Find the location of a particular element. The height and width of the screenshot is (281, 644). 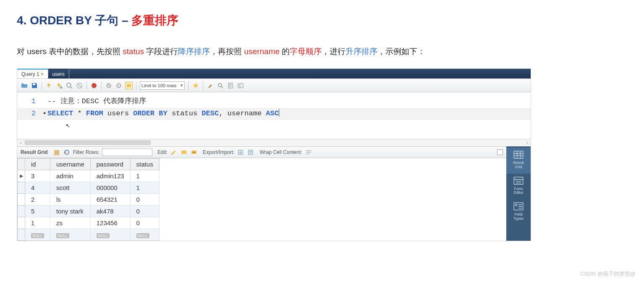

brush-icon is located at coordinates (210, 86).